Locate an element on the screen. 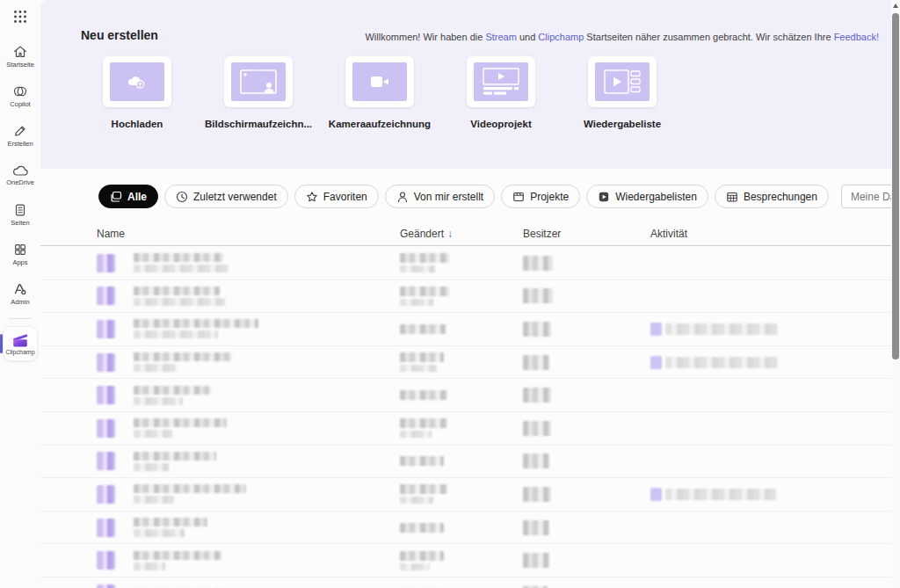 The height and width of the screenshot is (588, 900). chip-label: Zuletzt verwendet is located at coordinates (236, 197).